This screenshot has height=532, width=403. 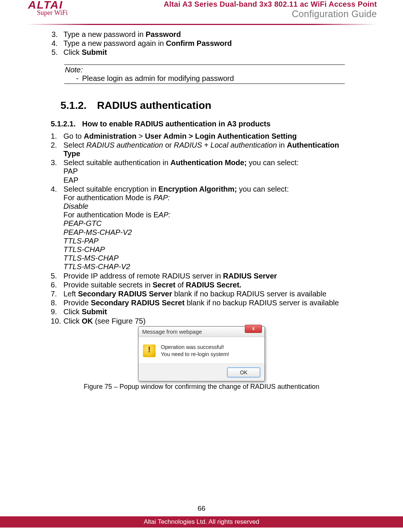 What do you see at coordinates (204, 78) in the screenshot?
I see `note-line: Please login as admin for modifying pass…` at bounding box center [204, 78].